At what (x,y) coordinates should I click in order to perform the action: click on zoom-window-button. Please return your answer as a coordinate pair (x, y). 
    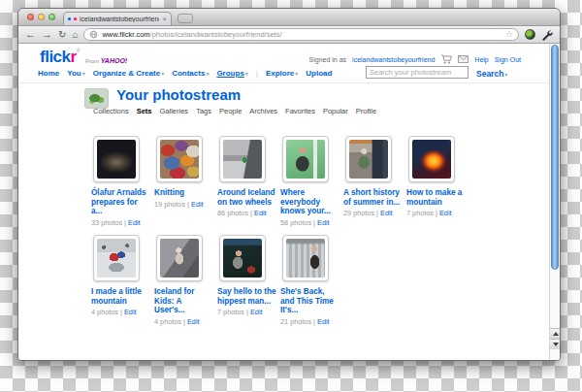
    Looking at the image, I should click on (52, 17).